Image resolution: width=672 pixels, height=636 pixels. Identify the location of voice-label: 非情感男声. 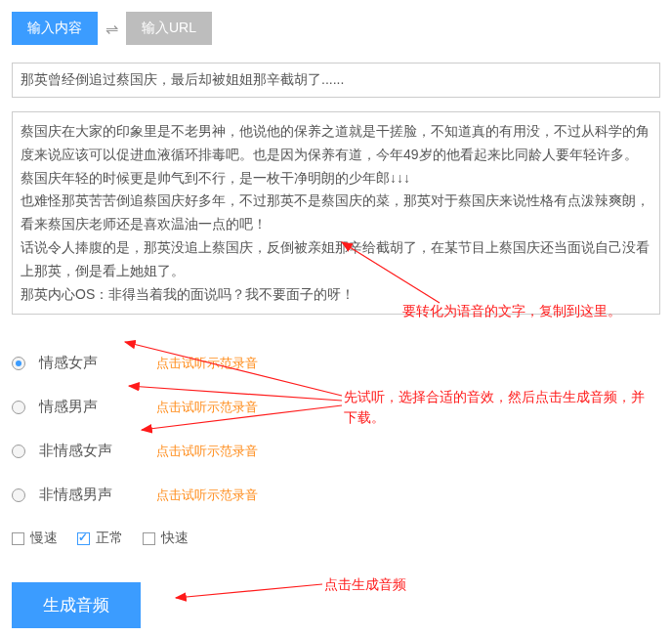
(88, 494).